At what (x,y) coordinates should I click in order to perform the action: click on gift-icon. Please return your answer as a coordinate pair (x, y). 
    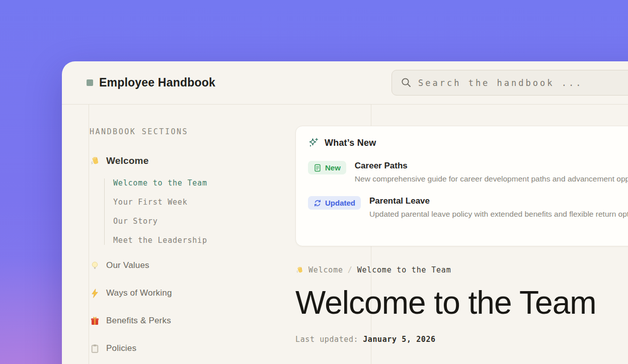
    Looking at the image, I should click on (95, 321).